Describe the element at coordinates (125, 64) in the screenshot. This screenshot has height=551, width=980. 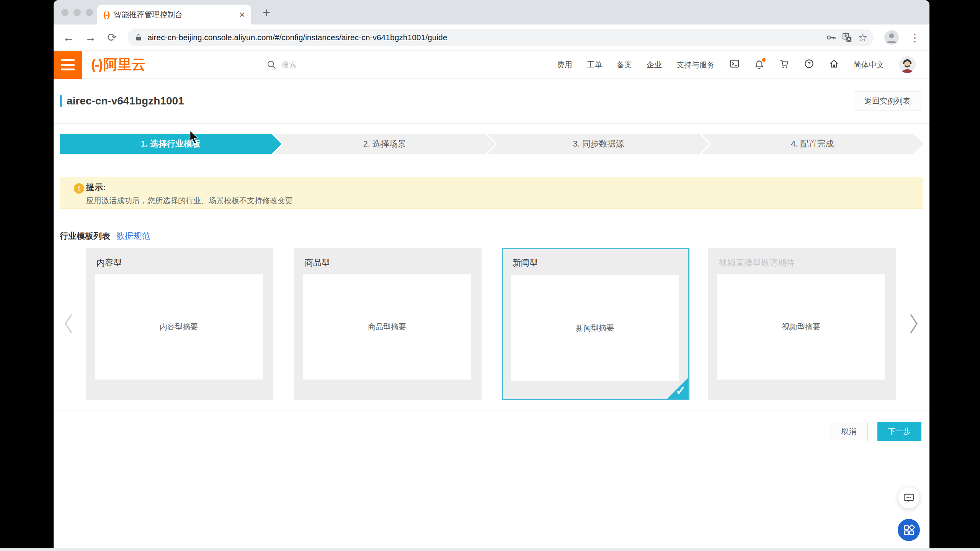
I see `aliyun-logo-text: 阿里云` at that location.